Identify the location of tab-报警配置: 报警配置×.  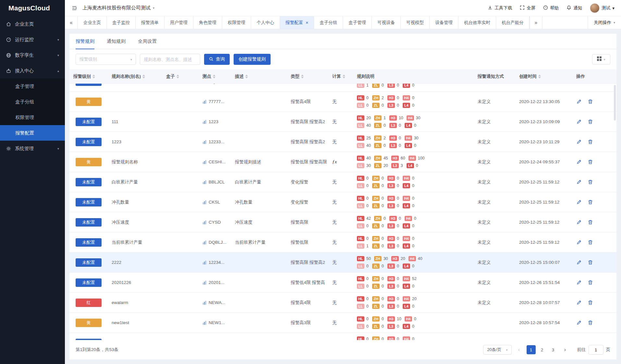
(297, 23).